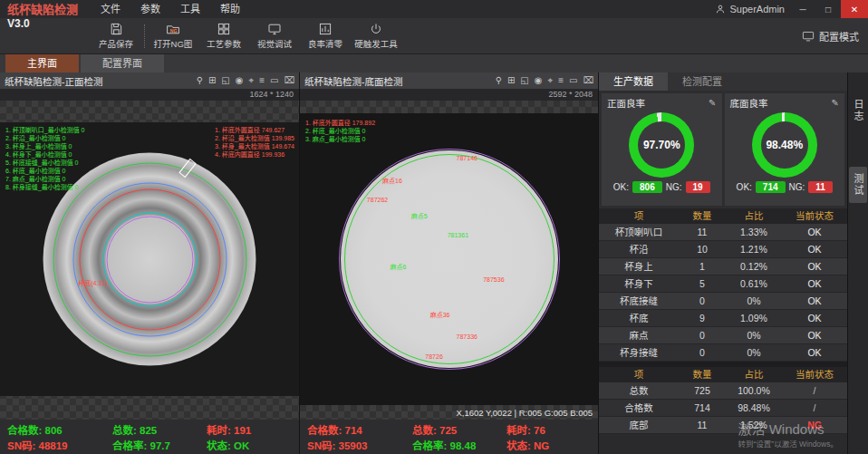 The height and width of the screenshot is (454, 868). What do you see at coordinates (720, 9) in the screenshot?
I see `user-icon` at bounding box center [720, 9].